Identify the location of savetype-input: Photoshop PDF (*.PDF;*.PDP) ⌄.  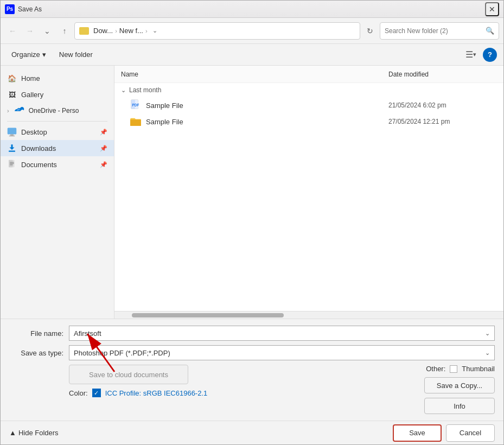
(282, 353).